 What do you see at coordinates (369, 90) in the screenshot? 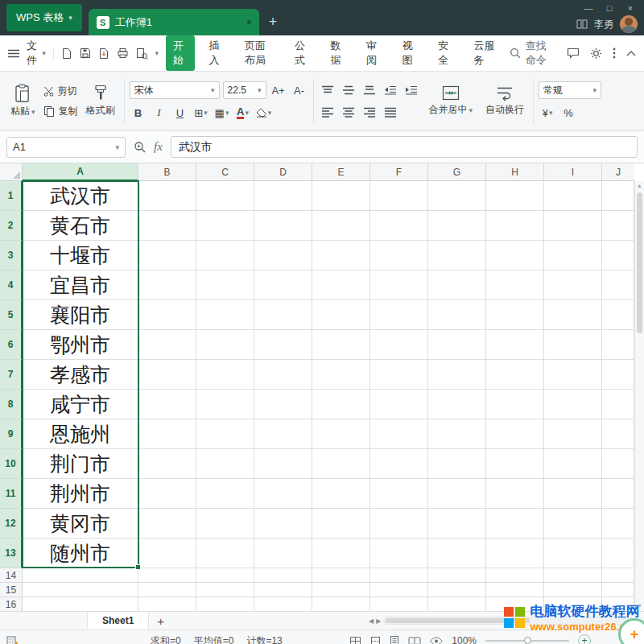
I see `align-bottom-icon` at bounding box center [369, 90].